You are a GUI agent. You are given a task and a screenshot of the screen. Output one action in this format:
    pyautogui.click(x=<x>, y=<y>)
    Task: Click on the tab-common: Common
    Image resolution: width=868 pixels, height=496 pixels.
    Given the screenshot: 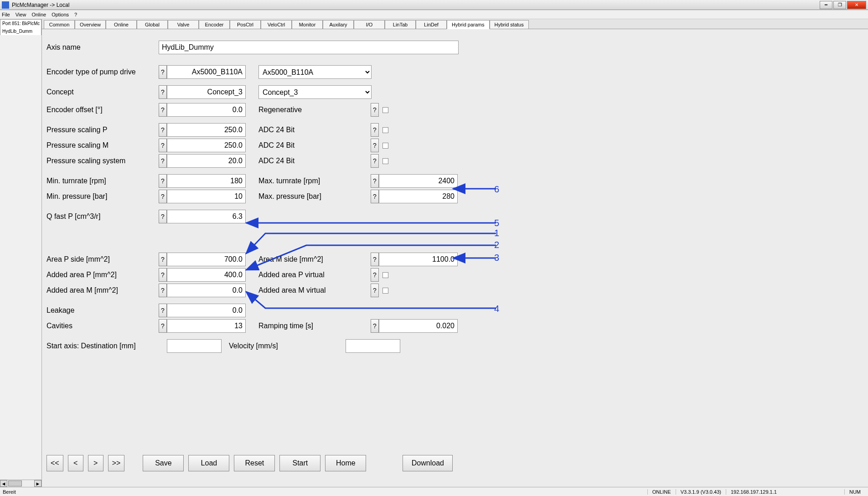 What is the action you would take?
    pyautogui.click(x=59, y=25)
    